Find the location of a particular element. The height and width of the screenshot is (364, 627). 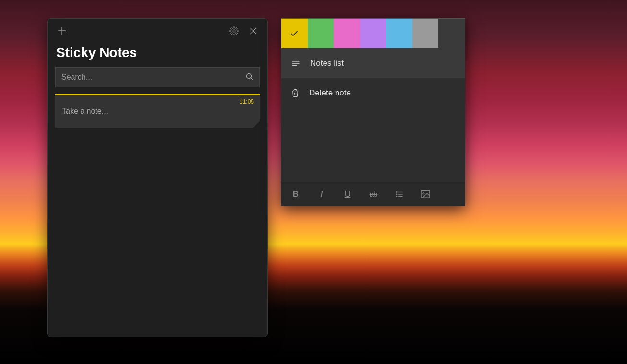

format-toolbar: B I U ab is located at coordinates (373, 194).